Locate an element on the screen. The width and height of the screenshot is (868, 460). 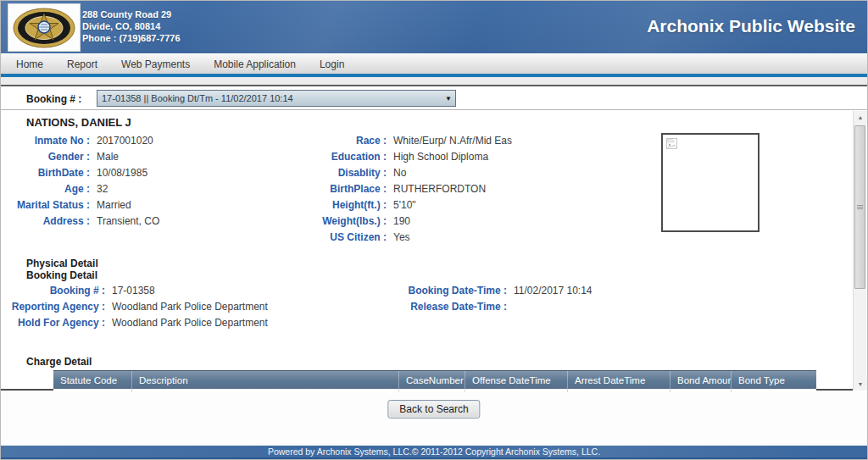
field-label: Booking # : is located at coordinates (53, 291).